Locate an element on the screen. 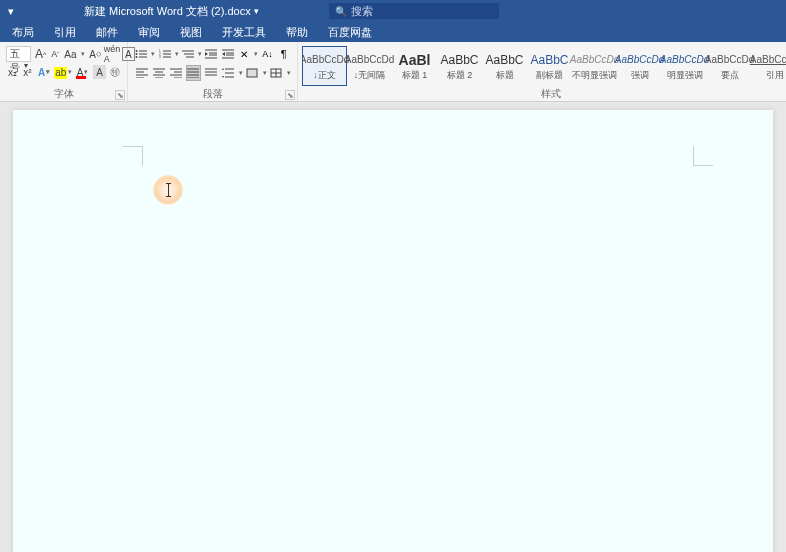 The image size is (786, 552). style-item: AaBbCcDd↓无间隔 is located at coordinates (370, 66).